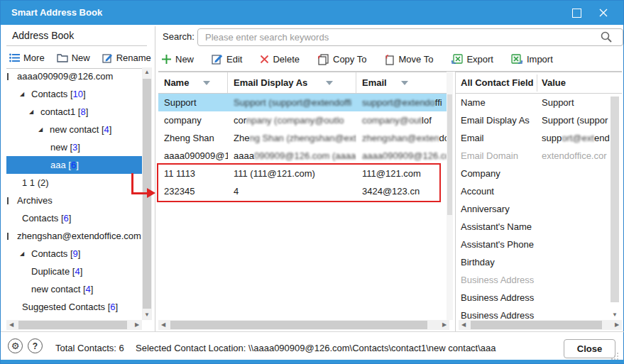 This screenshot has height=364, width=624. What do you see at coordinates (416, 60) in the screenshot?
I see `move-to-label: Move To` at bounding box center [416, 60].